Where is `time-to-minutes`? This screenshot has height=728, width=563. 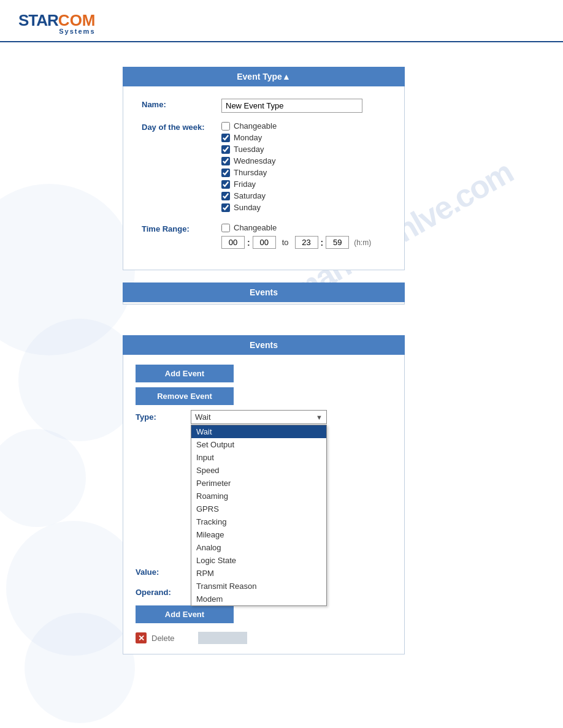
time-to-minutes is located at coordinates (337, 243).